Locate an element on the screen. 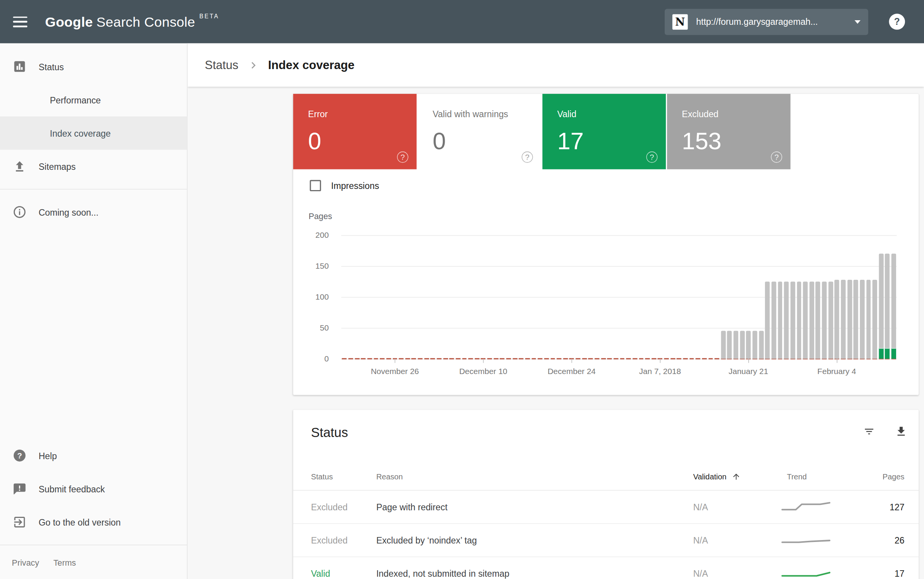 The width and height of the screenshot is (924, 579). sidebar-item-sitemaps: Sitemaps is located at coordinates (93, 166).